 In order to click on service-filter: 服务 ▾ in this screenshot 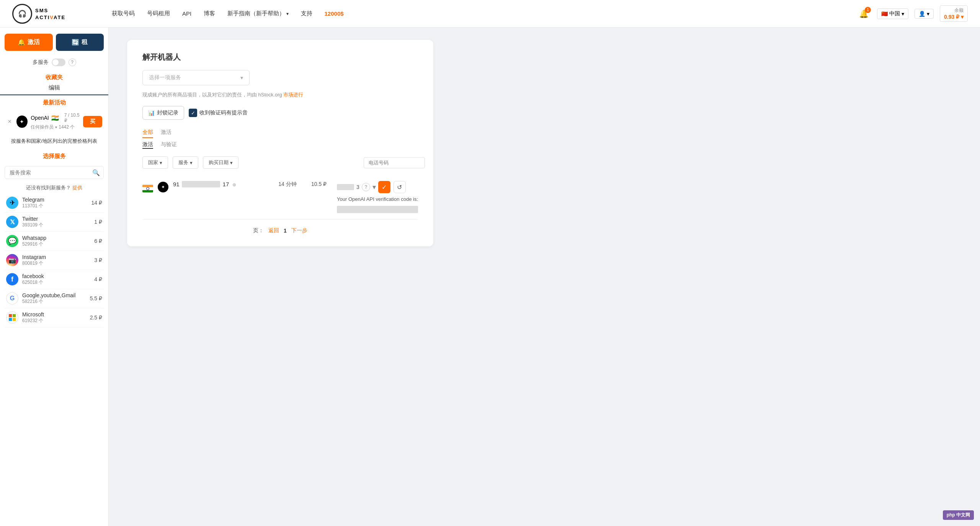, I will do `click(185, 163)`.